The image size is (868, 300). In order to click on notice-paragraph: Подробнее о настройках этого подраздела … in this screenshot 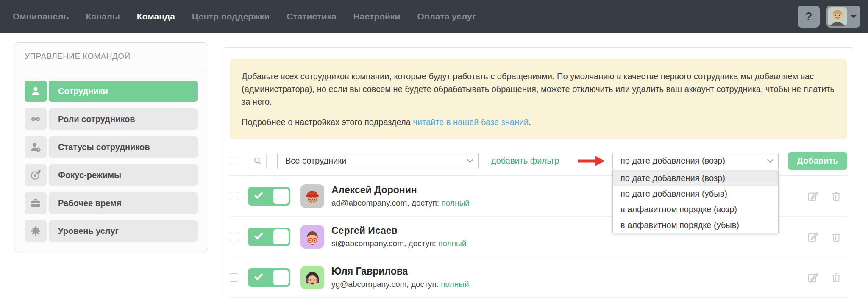, I will do `click(538, 122)`.